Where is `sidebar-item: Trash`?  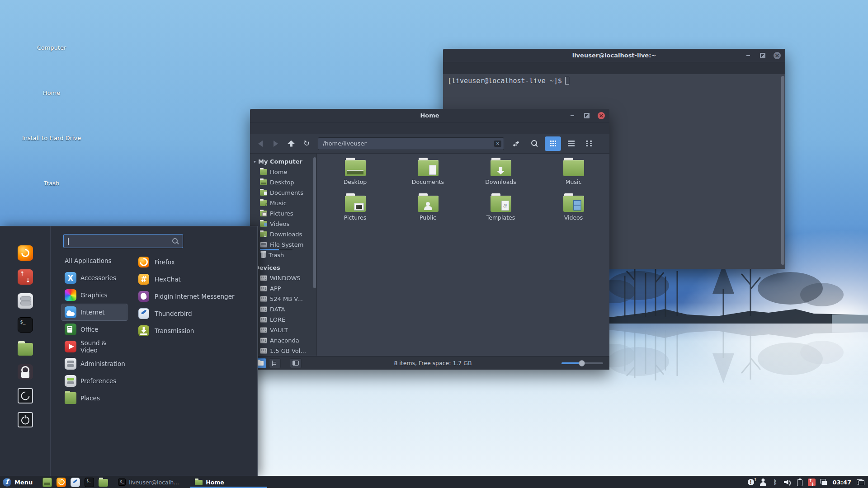
sidebar-item: Trash is located at coordinates (283, 255).